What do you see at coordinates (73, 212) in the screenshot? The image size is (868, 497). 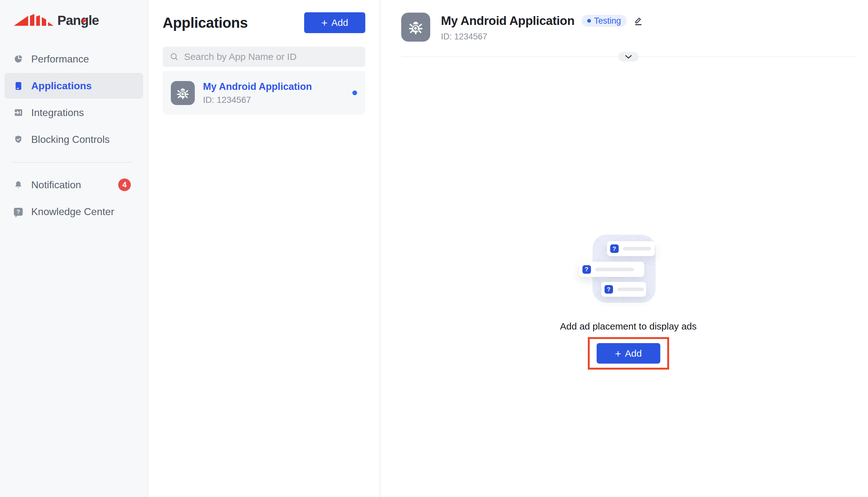 I see `sidebar-item-label: Knowledge Center` at bounding box center [73, 212].